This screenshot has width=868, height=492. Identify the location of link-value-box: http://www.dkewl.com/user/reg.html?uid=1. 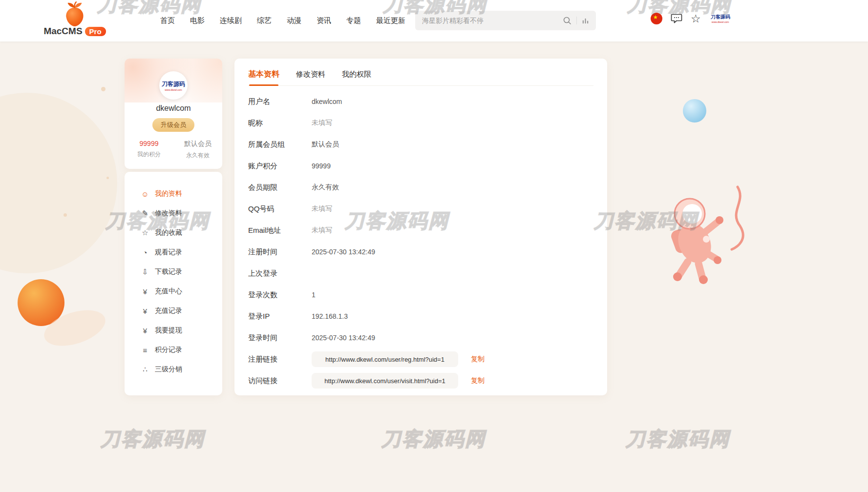
(385, 359).